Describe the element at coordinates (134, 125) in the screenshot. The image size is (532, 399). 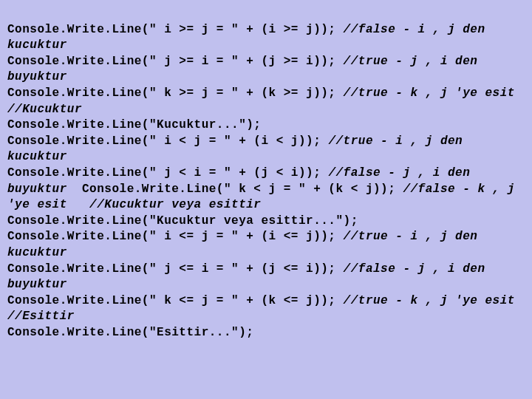
I see `code-text: Console.Write.Line("Kucuktur...");` at that location.